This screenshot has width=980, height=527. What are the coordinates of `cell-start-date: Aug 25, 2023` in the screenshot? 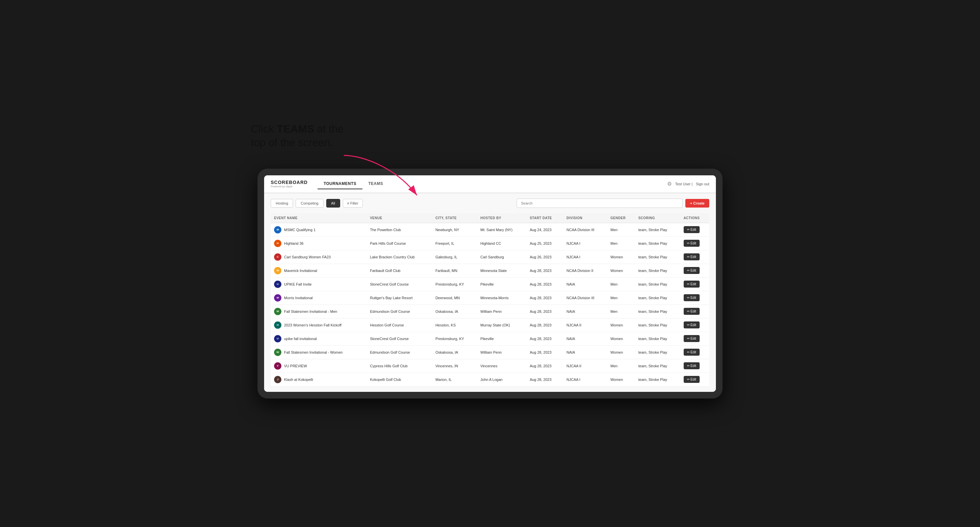 It's located at (545, 243).